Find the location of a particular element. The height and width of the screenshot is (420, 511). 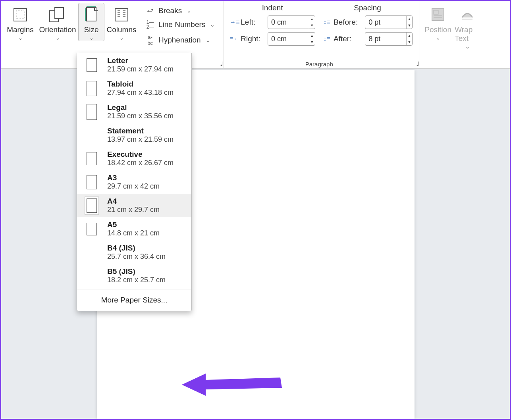

size-option-a5: A514.8 cm x 21 cm is located at coordinates (134, 229).